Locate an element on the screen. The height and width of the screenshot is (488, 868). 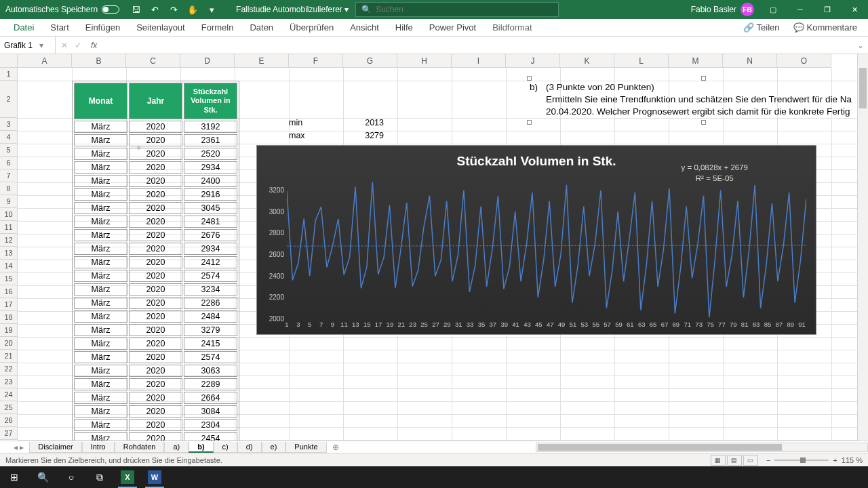
row-header-20: 20 is located at coordinates (9, 343).